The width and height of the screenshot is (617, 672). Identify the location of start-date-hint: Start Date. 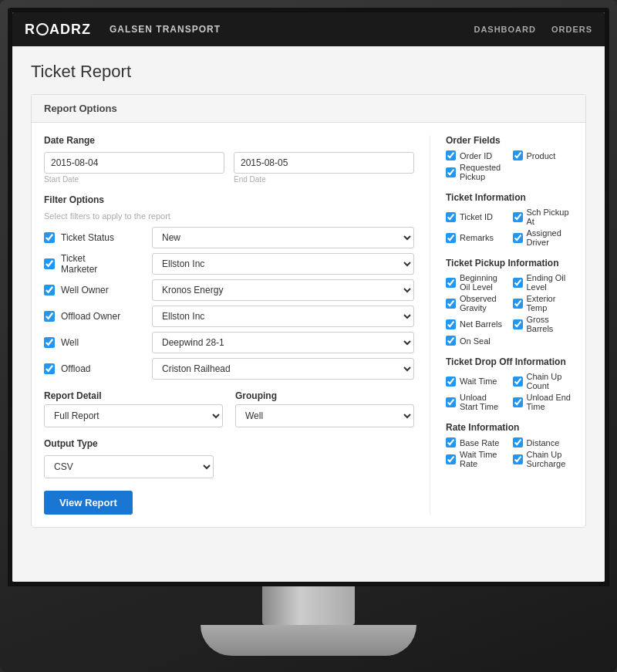
(134, 179).